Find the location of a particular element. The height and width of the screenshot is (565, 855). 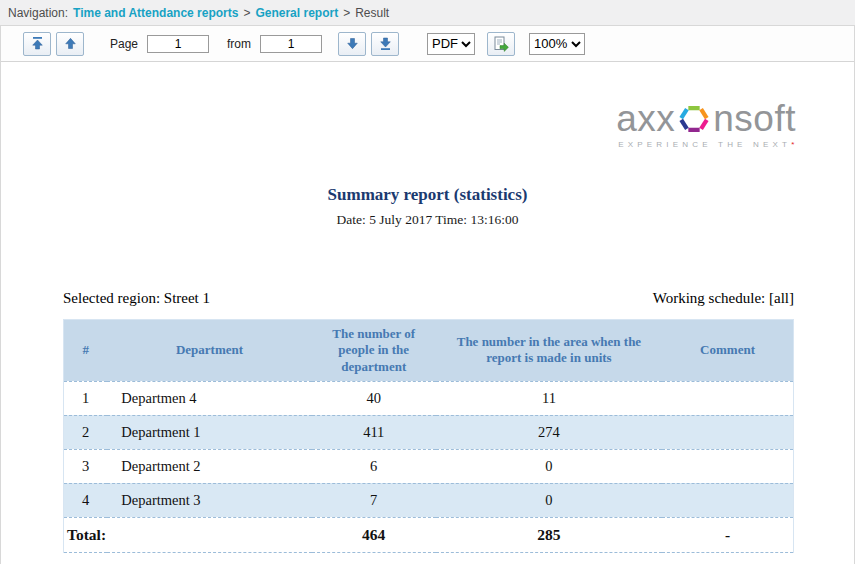

logo-hexagon-icon is located at coordinates (694, 119).